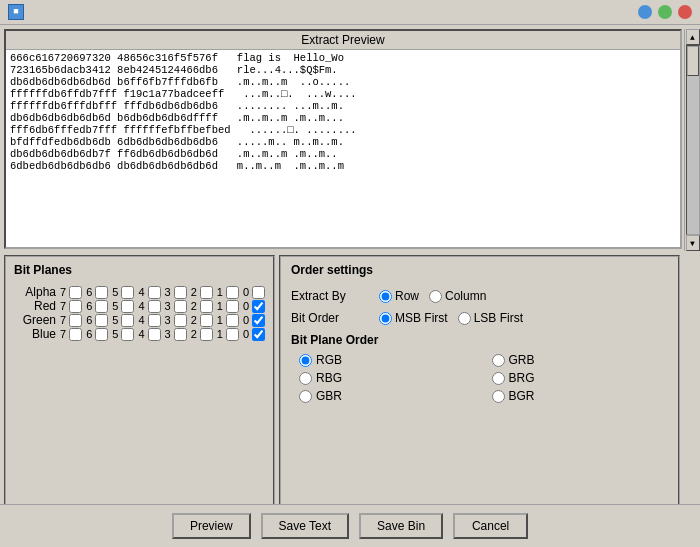 The width and height of the screenshot is (700, 547). What do you see at coordinates (422, 318) in the screenshot?
I see `msb-label: MSB First` at bounding box center [422, 318].